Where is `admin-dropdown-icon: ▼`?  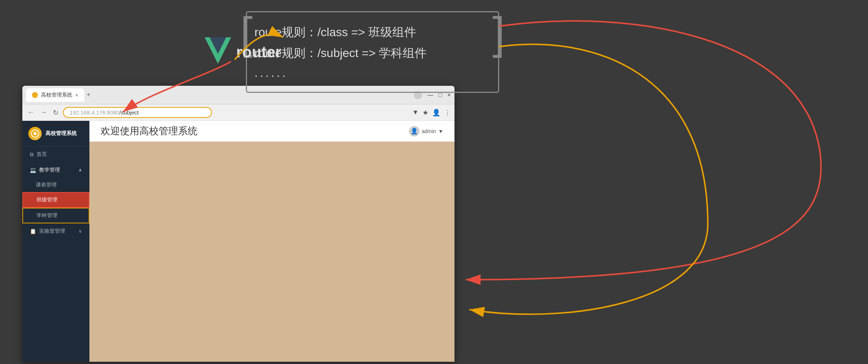
admin-dropdown-icon: ▼ is located at coordinates (441, 131).